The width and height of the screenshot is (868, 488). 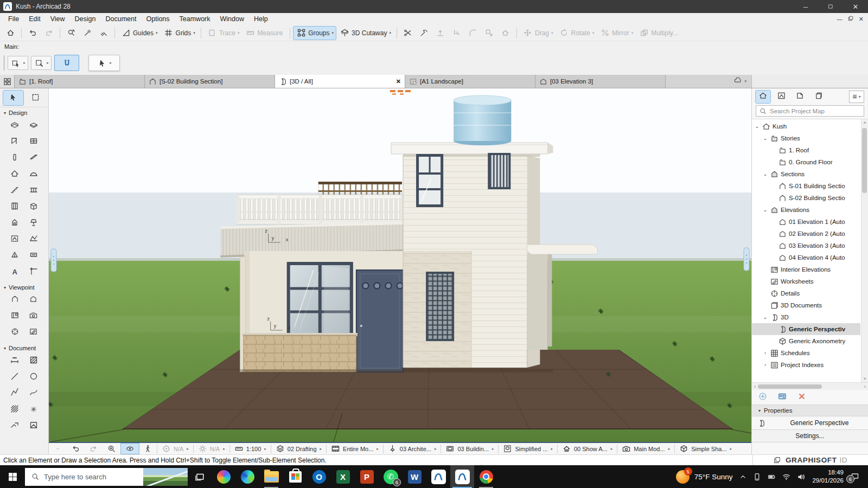 What do you see at coordinates (24, 348) in the screenshot?
I see `toolbox-section-document: ▾Document` at bounding box center [24, 348].